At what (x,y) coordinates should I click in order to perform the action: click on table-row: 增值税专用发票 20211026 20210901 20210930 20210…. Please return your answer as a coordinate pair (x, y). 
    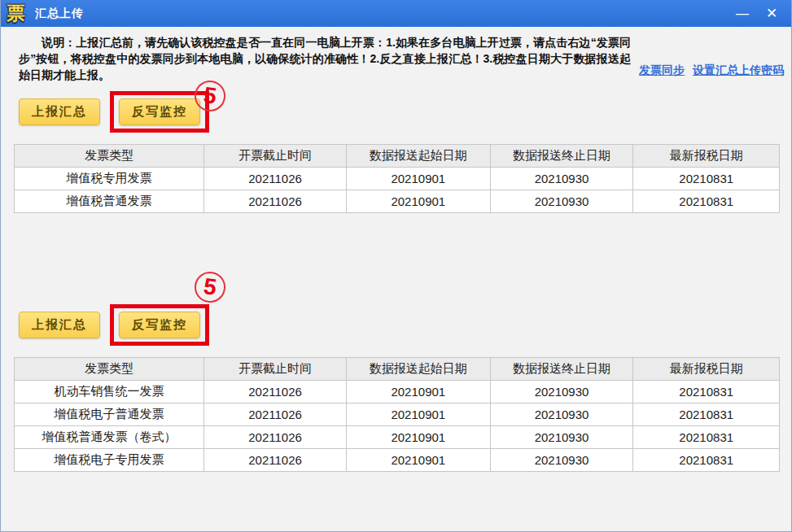
    Looking at the image, I should click on (397, 179).